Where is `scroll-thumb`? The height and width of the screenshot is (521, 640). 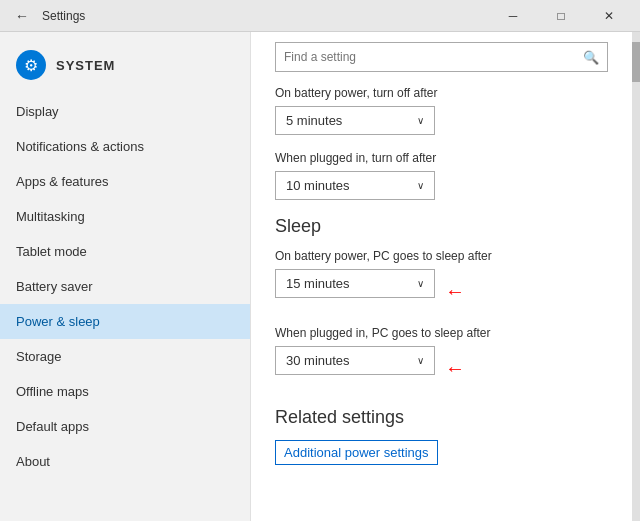
scroll-thumb is located at coordinates (636, 62).